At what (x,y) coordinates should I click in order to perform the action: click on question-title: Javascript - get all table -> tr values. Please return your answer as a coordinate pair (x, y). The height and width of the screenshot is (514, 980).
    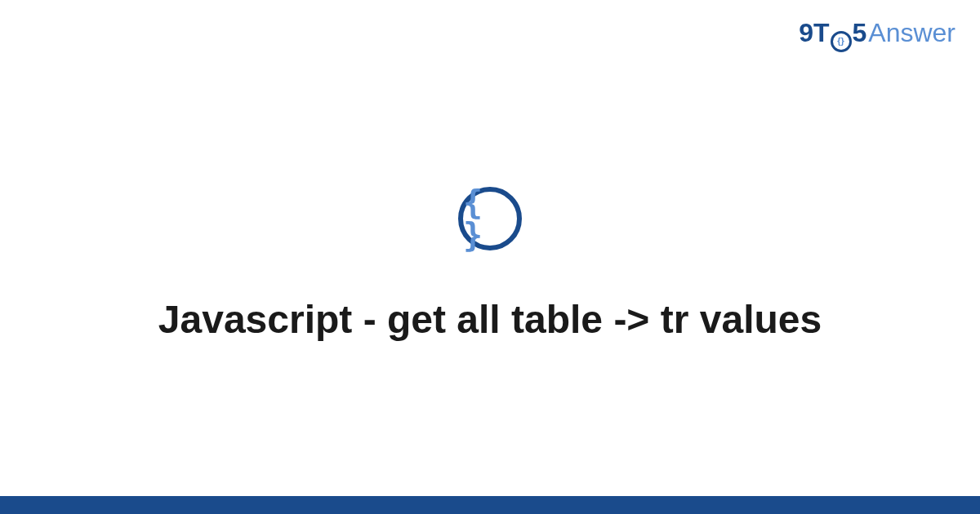
    Looking at the image, I should click on (490, 320).